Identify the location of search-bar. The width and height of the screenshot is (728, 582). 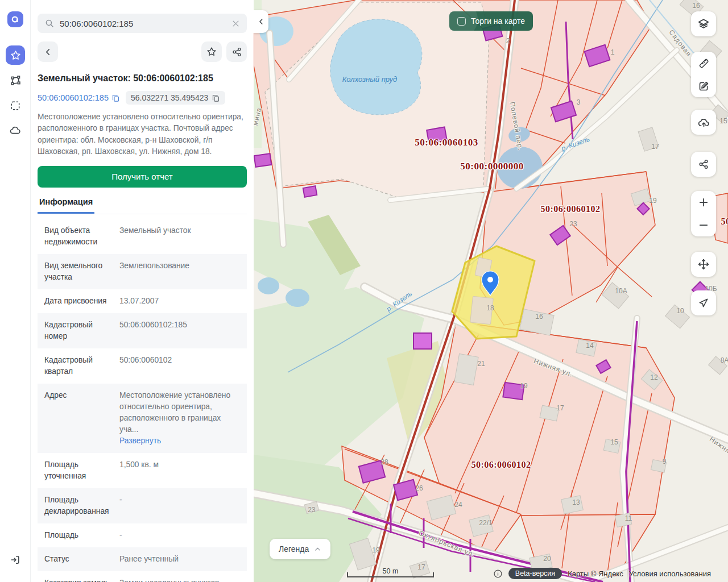
(142, 23).